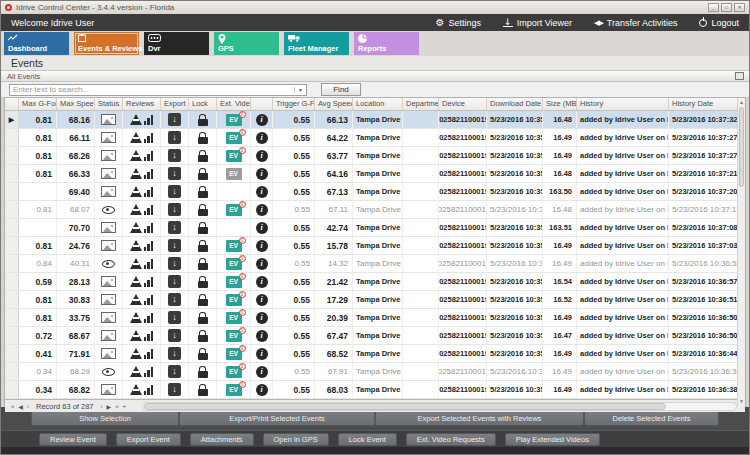 This screenshot has width=750, height=455. Describe the element at coordinates (38, 354) in the screenshot. I see `max-gforce-cell: 0.41` at that location.